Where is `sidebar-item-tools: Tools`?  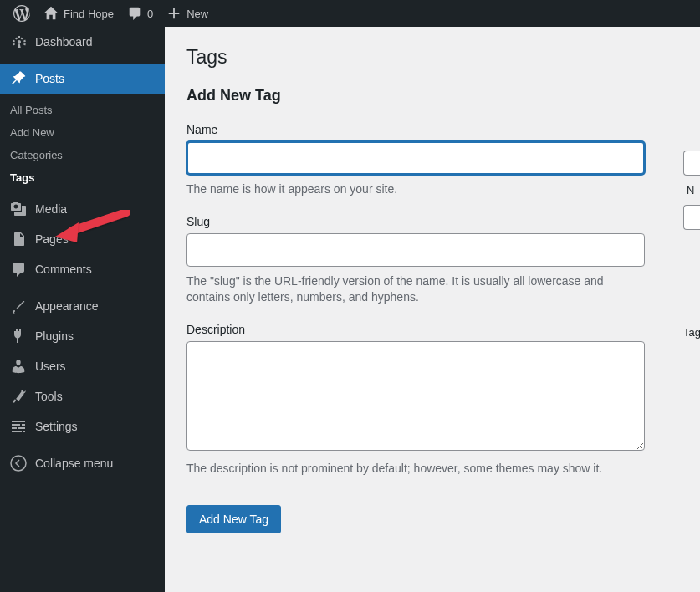
sidebar-item-tools: Tools is located at coordinates (82, 396).